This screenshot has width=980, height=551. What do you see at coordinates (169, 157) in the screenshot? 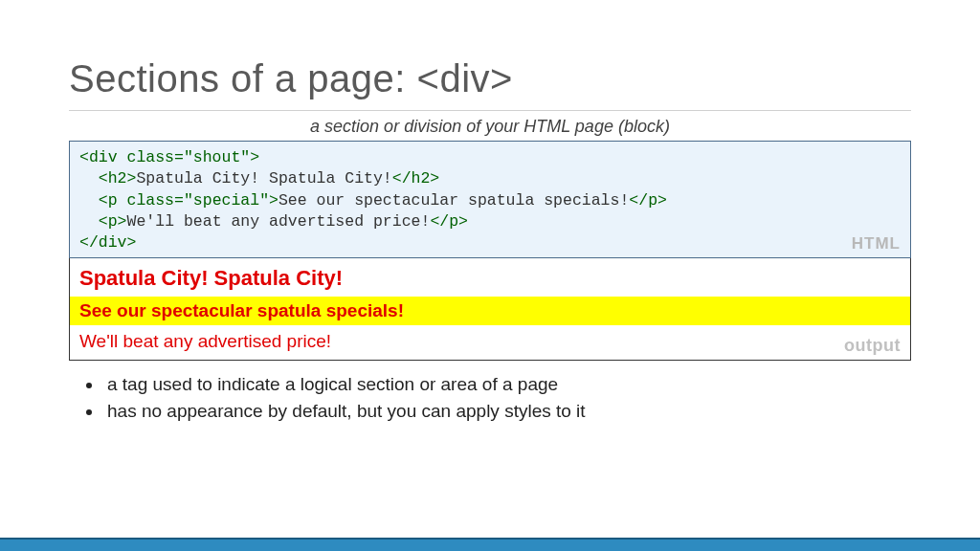
I see `tag-div-open: <div class="shout">` at bounding box center [169, 157].